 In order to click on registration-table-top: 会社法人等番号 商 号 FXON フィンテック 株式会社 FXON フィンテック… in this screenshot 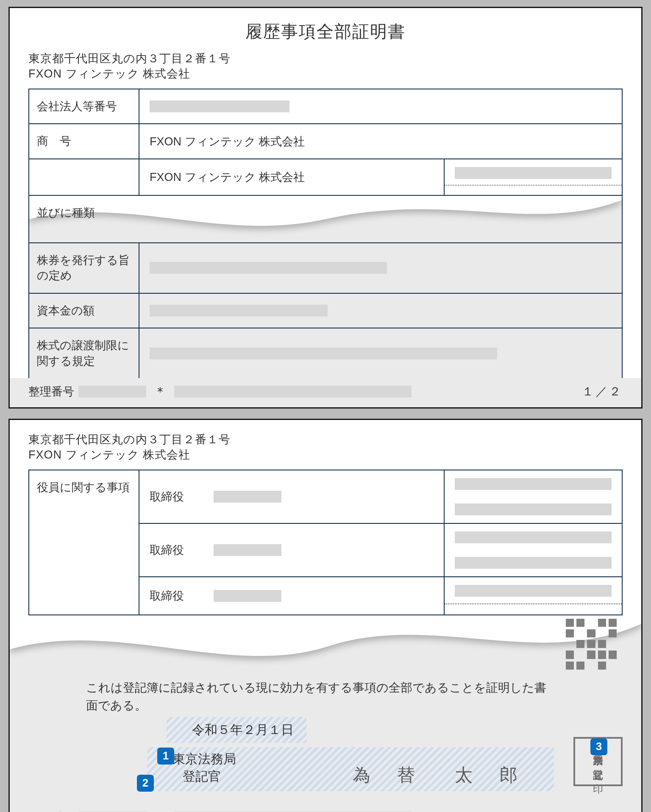, I will do `click(326, 142)`.